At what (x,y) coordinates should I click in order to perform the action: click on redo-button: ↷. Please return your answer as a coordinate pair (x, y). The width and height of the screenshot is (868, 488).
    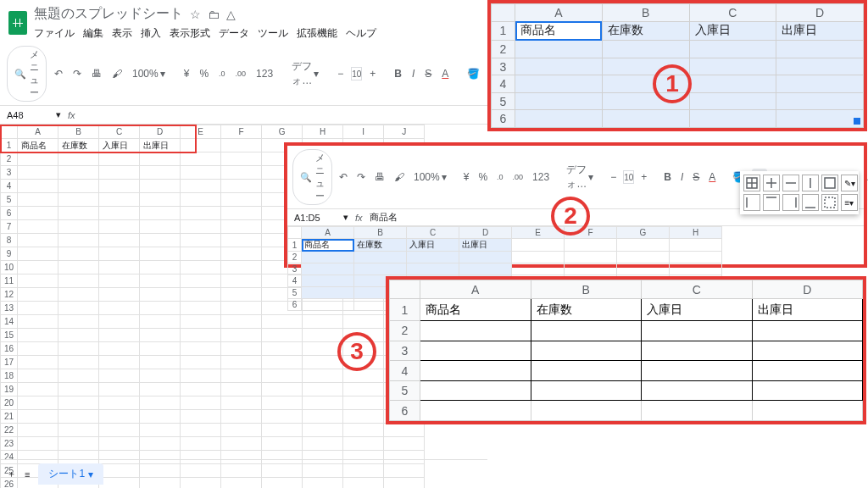
    Looking at the image, I should click on (361, 177).